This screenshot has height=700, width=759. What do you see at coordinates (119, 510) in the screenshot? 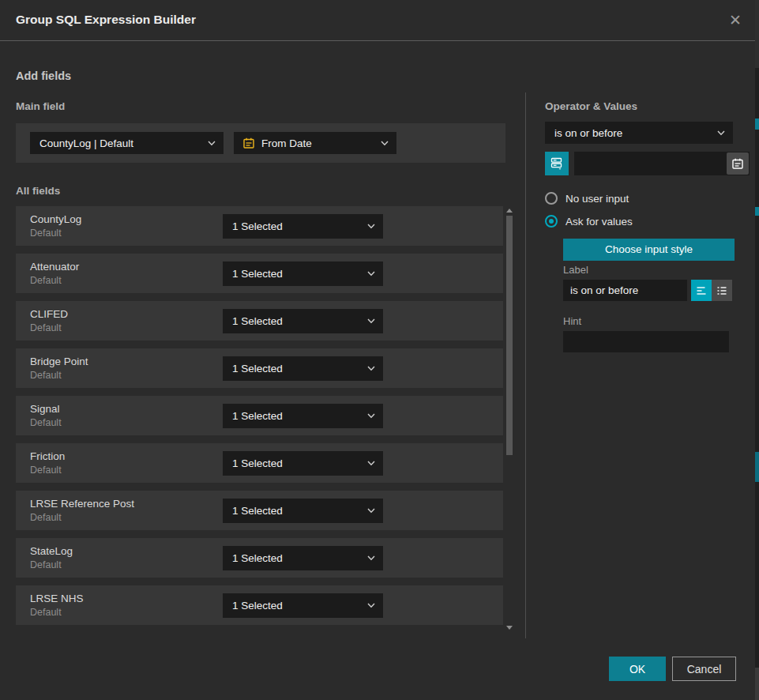
I see `field-info: LRSE Reference Post Default` at bounding box center [119, 510].